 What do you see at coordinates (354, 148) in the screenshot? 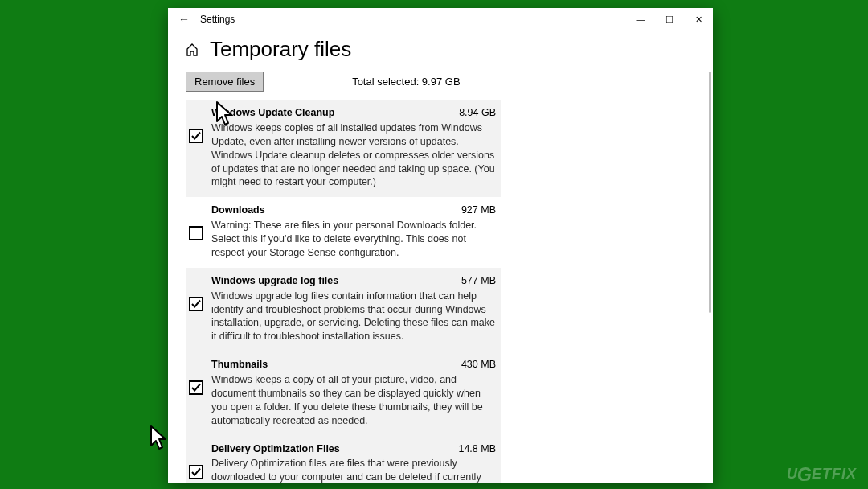
I see `item-body: Windows Update Cleanup8.94 GBWindows kee…` at bounding box center [354, 148].